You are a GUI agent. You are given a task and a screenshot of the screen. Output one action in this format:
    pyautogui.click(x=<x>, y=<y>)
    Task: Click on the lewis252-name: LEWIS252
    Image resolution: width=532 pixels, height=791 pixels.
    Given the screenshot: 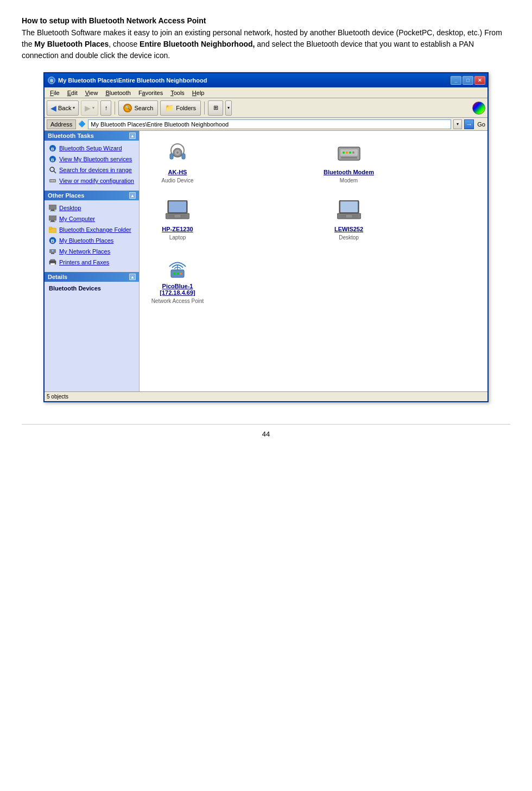 What is the action you would take?
    pyautogui.click(x=349, y=229)
    